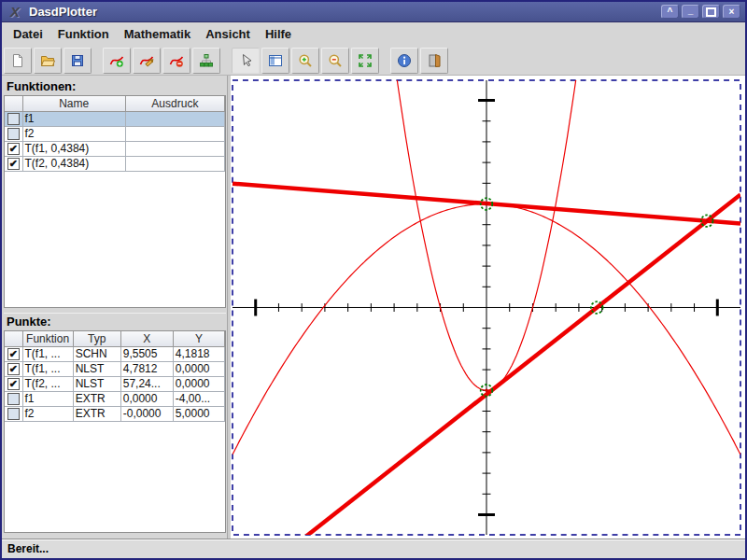 Image resolution: width=747 pixels, height=560 pixels. I want to click on x-cell: 4,7812, so click(147, 370).